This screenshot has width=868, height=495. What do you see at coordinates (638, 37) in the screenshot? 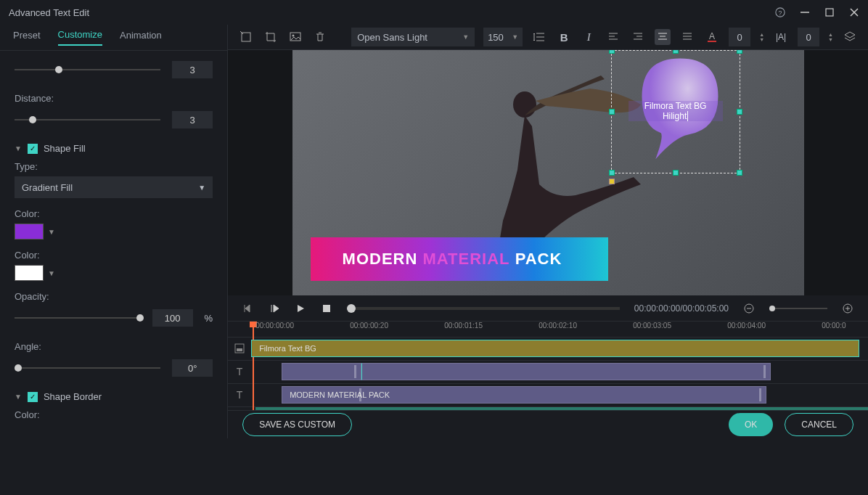
I see `align-right-icon` at bounding box center [638, 37].